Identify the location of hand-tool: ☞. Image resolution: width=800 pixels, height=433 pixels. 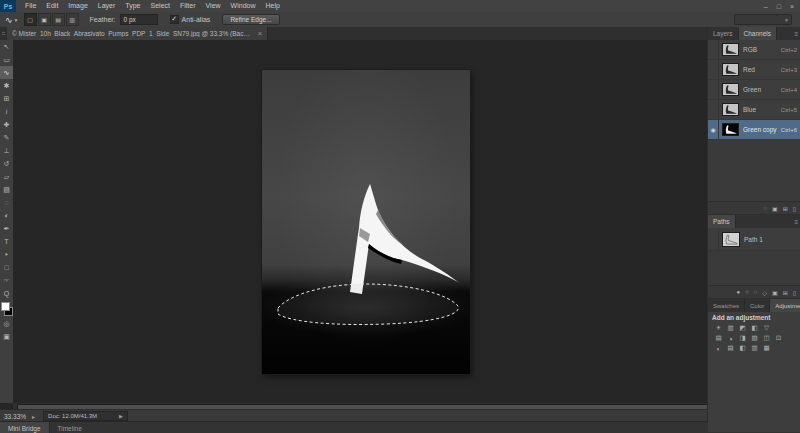
(6, 280).